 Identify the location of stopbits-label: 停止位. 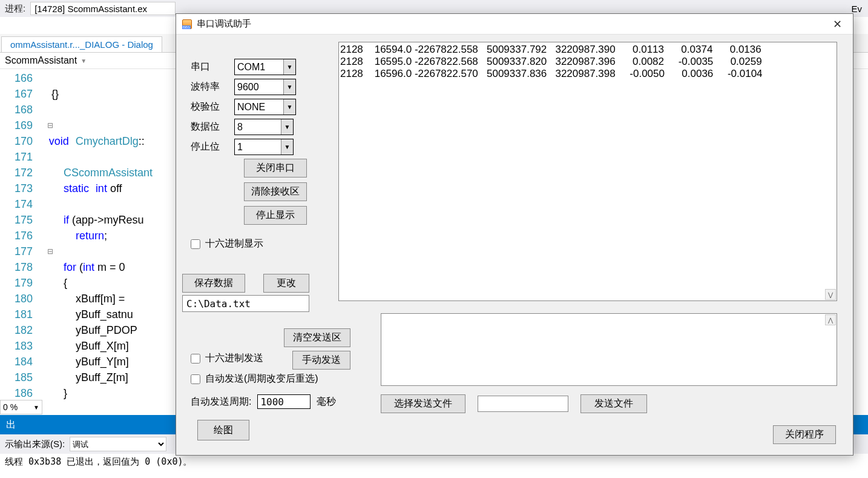
(212, 147).